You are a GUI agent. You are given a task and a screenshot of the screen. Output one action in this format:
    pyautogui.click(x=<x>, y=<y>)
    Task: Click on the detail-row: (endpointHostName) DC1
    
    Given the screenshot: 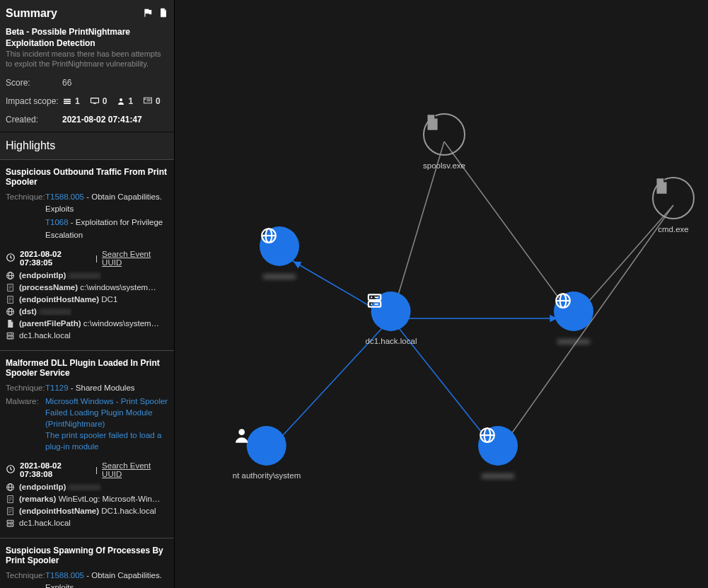 What is the action you would take?
    pyautogui.click(x=87, y=300)
    